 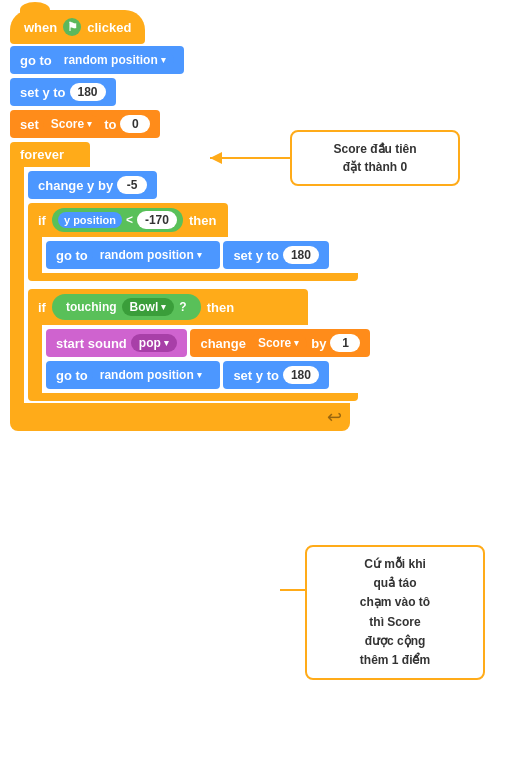 What do you see at coordinates (148, 307) in the screenshot?
I see `bowl-dropdown: Bowl ▾` at bounding box center [148, 307].